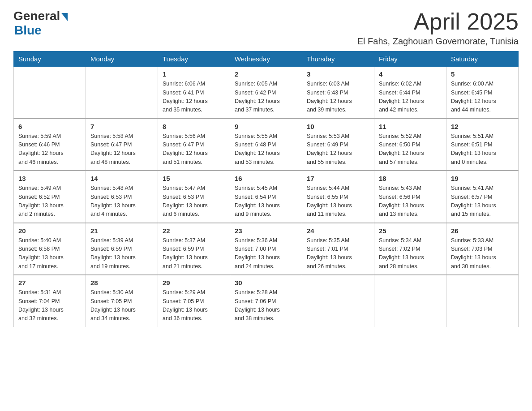 Image resolution: width=532 pixels, height=411 pixels. I want to click on calendar-cell: 12Sunrise: 5:51 AMSunset: 6:51 PMDayligh…, so click(483, 145).